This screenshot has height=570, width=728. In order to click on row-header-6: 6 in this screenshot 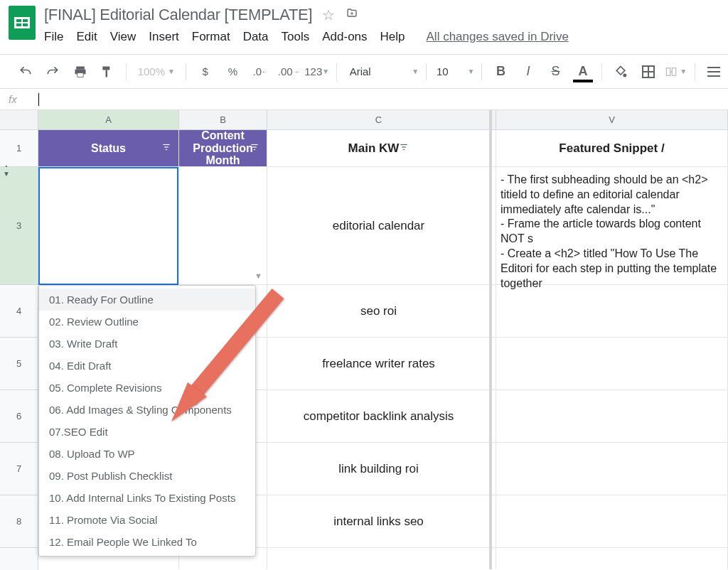, I will do `click(19, 416)`.